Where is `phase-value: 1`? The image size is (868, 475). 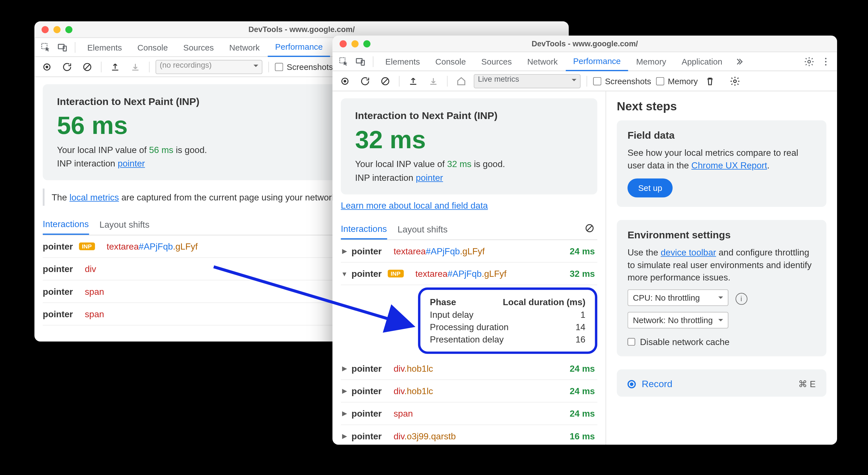
phase-value: 1 is located at coordinates (583, 314).